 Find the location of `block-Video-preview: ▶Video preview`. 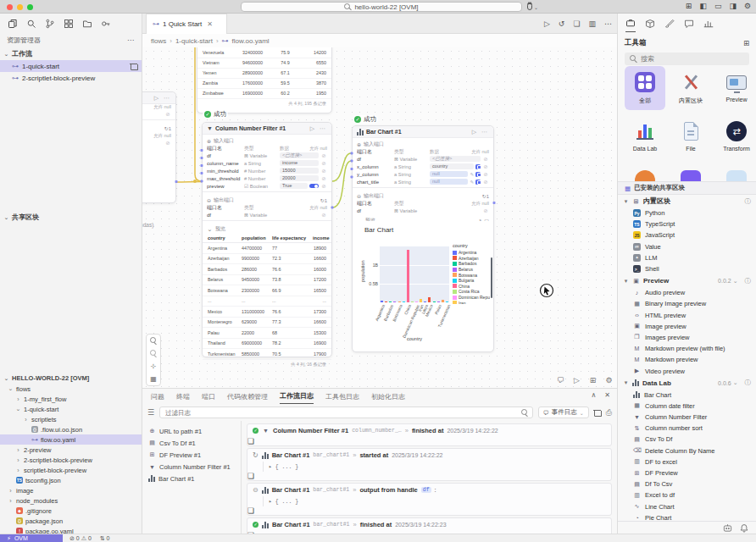

block-Video-preview: ▶Video preview is located at coordinates (687, 371).